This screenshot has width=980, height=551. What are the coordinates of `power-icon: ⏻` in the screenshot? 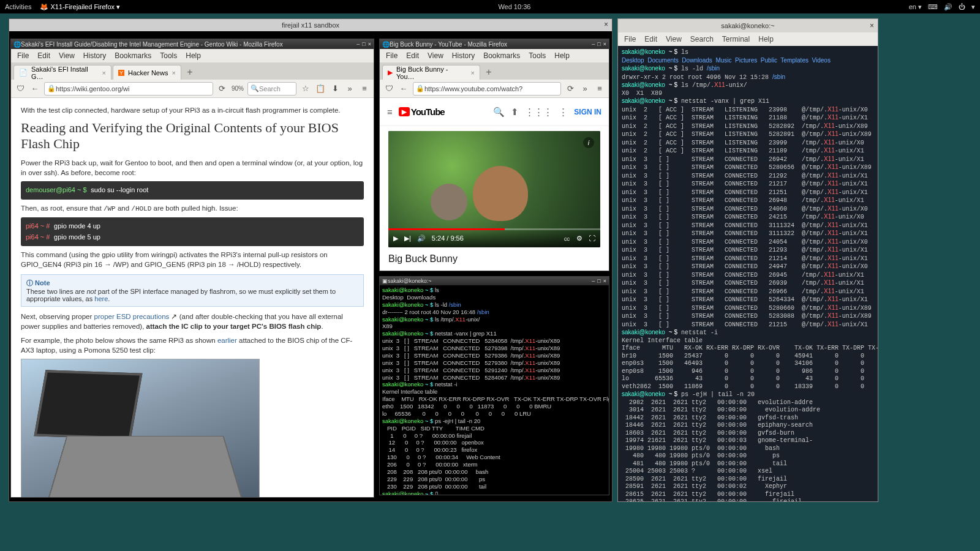 It's located at (962, 7).